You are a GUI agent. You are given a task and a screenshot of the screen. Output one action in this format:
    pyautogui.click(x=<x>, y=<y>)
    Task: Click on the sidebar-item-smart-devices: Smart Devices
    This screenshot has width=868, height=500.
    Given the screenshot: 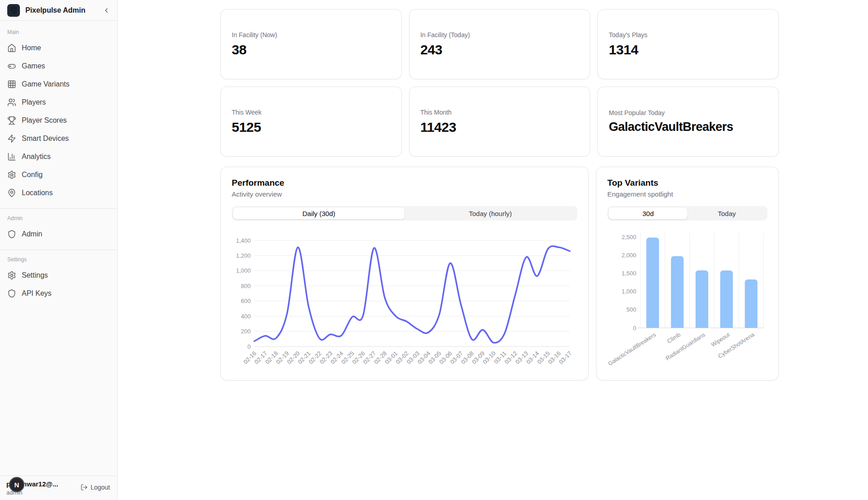 What is the action you would take?
    pyautogui.click(x=59, y=139)
    